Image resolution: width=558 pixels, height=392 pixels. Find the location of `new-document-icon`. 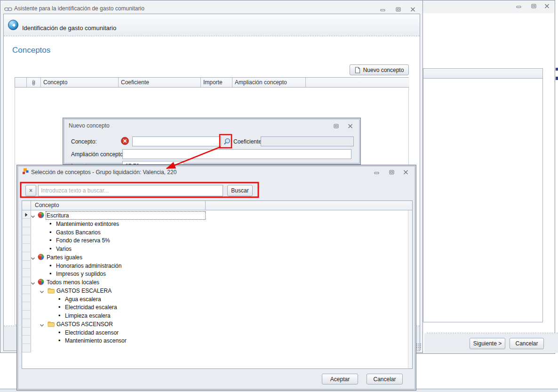

new-document-icon is located at coordinates (358, 70).